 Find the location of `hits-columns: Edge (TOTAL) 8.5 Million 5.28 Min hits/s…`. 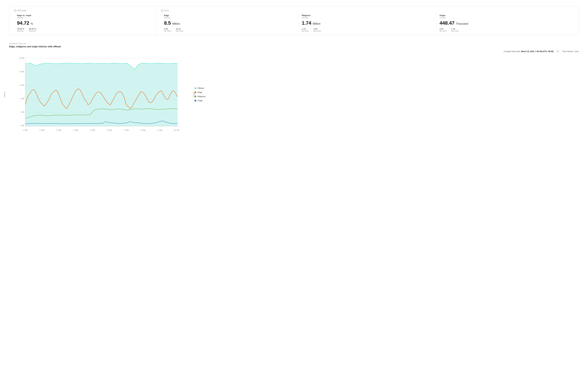

hits-columns: Edge (TOTAL) 8.5 Million 5.28 Min hits/s… is located at coordinates (368, 23).